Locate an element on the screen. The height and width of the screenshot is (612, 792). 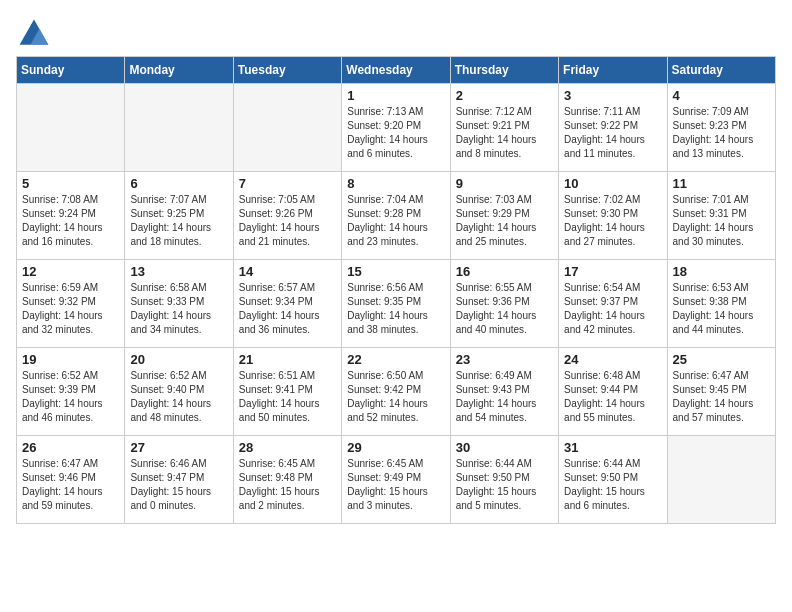
calendar-week-2: 5Sunrise: 7:08 AMSunset: 9:24 PMDaylight… is located at coordinates (396, 216).